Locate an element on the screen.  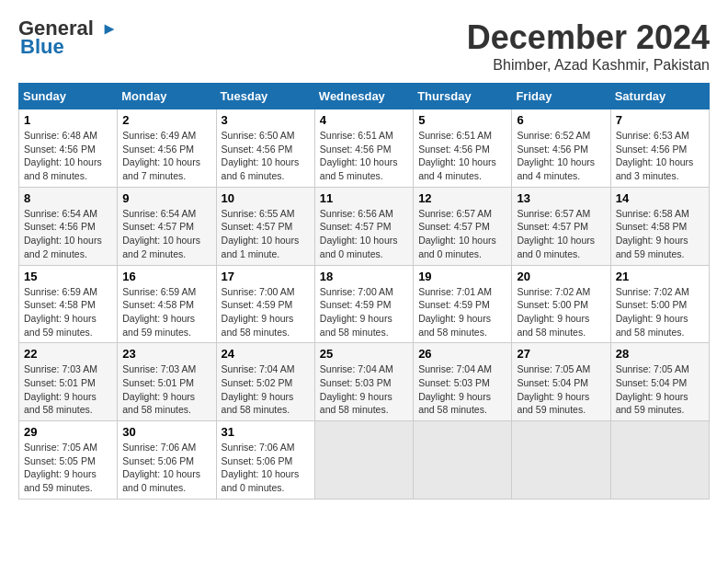
logo-blue-text: Blue is located at coordinates (42, 47).